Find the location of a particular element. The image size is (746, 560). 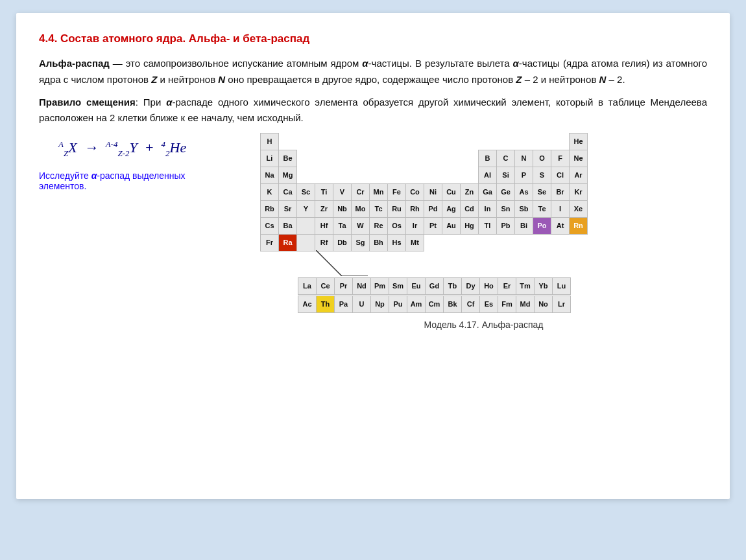

element-Ru: Ru is located at coordinates (397, 209).